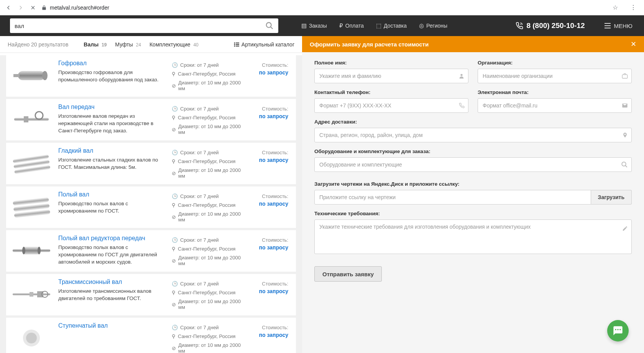  Describe the element at coordinates (128, 45) in the screenshot. I see `filter-tab: Муфты 24` at that location.